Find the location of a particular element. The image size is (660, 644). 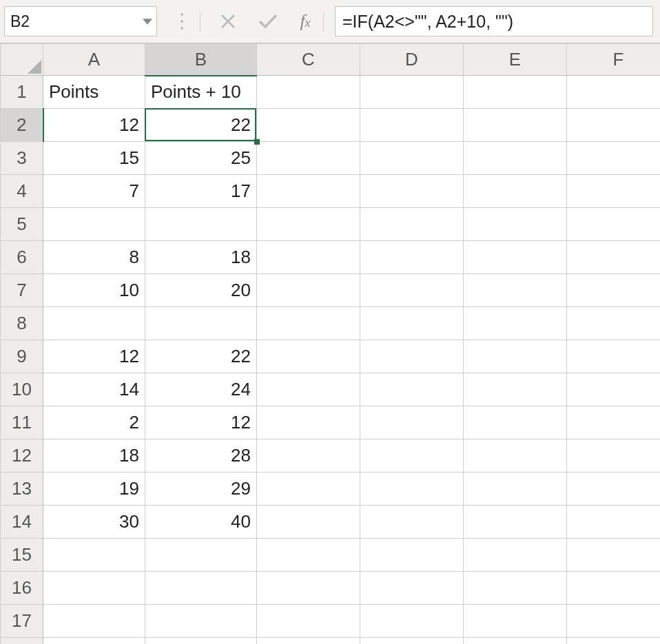

col-header-F: F is located at coordinates (614, 60).